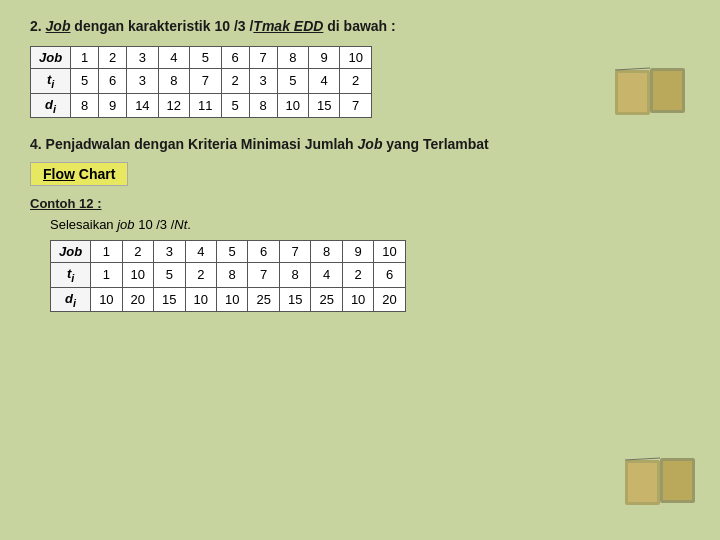  I want to click on chart-text: Chart, so click(95, 174).